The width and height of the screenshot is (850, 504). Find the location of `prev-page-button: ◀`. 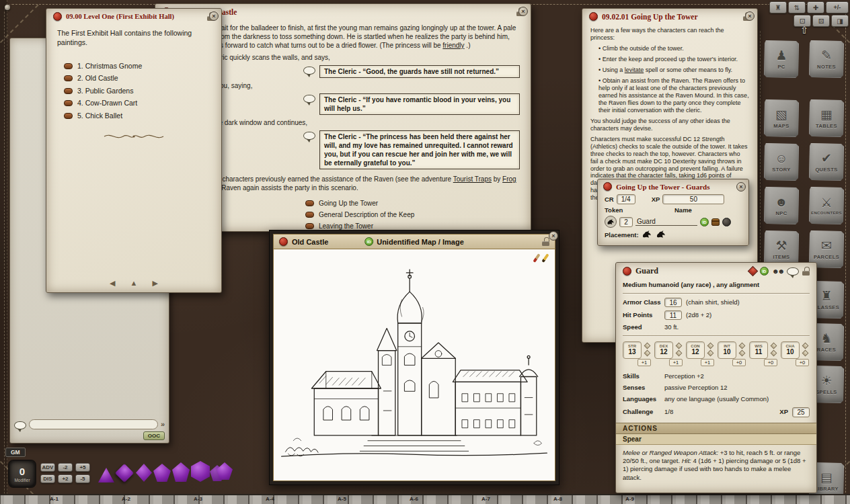

prev-page-button: ◀ is located at coordinates (112, 284).